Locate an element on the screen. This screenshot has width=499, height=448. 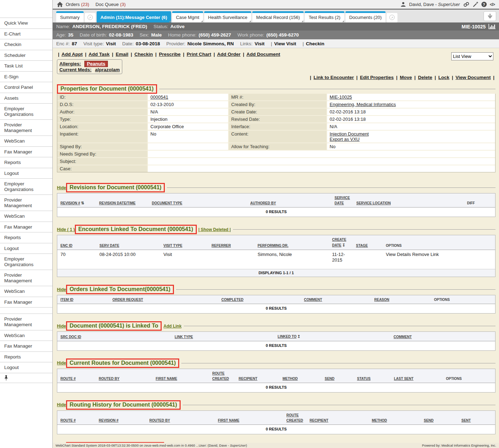
sidebar-pin-button is located at coordinates (26, 378).